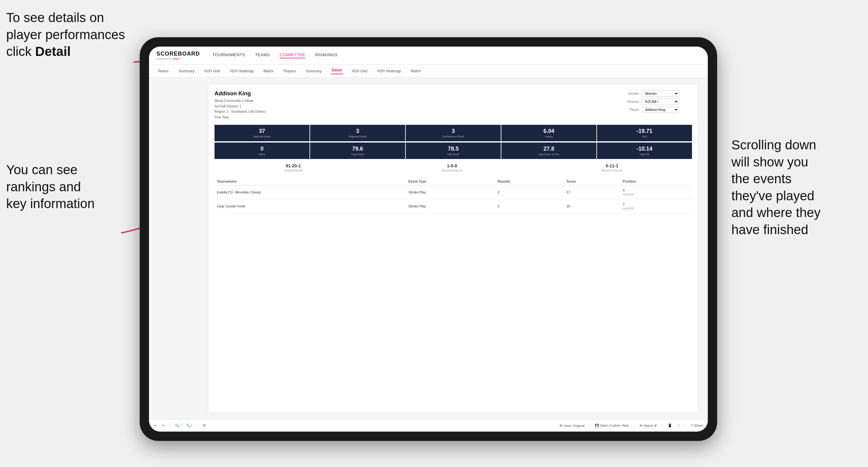  Describe the element at coordinates (658, 102) in the screenshot. I see `player-filters: Gender Women Men Division NJCAA I NJCAA …` at that location.